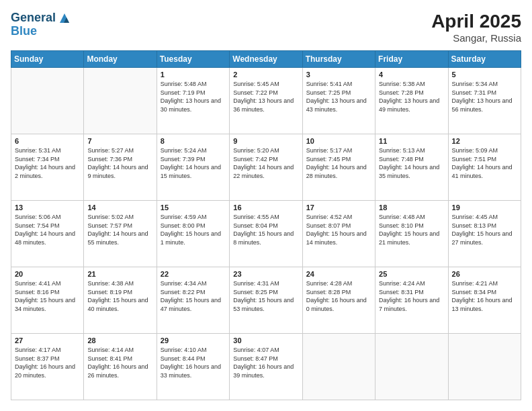 The image size is (532, 411). I want to click on weekday-header-row: SundayMondayTuesdayWednesdayThursdayFrid…, so click(266, 59).